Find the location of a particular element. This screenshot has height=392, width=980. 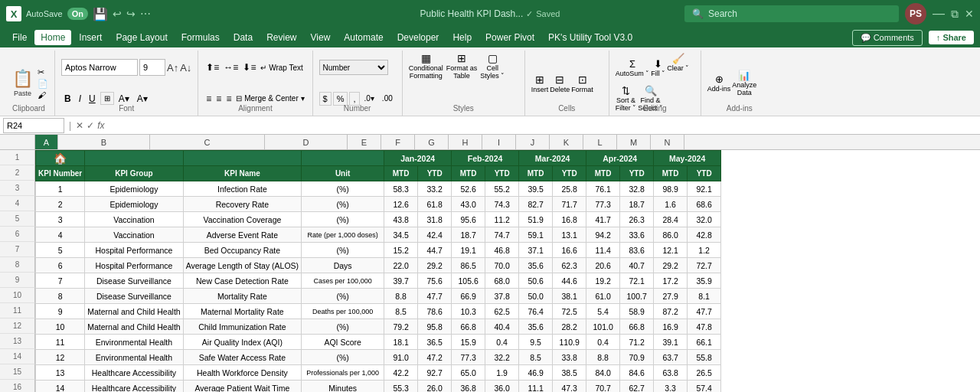

paste-button: 📋Paste is located at coordinates (23, 83).